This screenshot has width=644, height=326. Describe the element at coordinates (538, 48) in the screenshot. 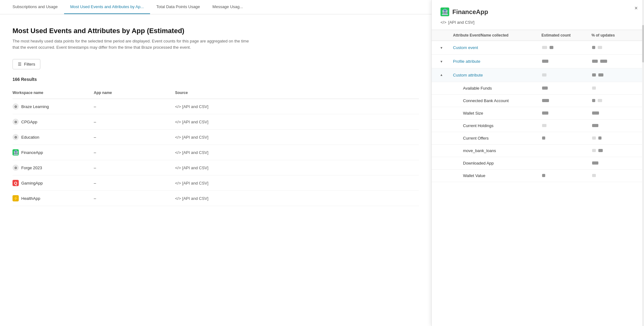

I see `drawer-section-custom-event: ▾ Custom event` at that location.